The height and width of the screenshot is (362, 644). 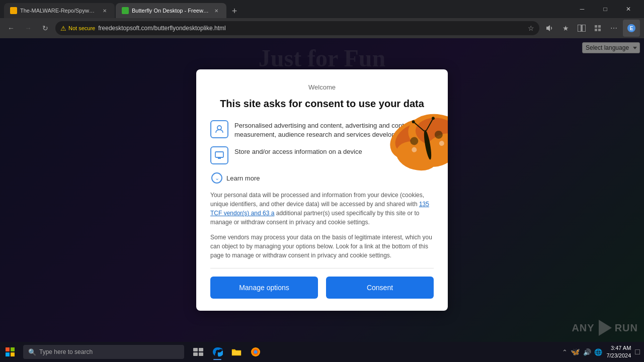 I want to click on minimize-button: ─, so click(x=582, y=9).